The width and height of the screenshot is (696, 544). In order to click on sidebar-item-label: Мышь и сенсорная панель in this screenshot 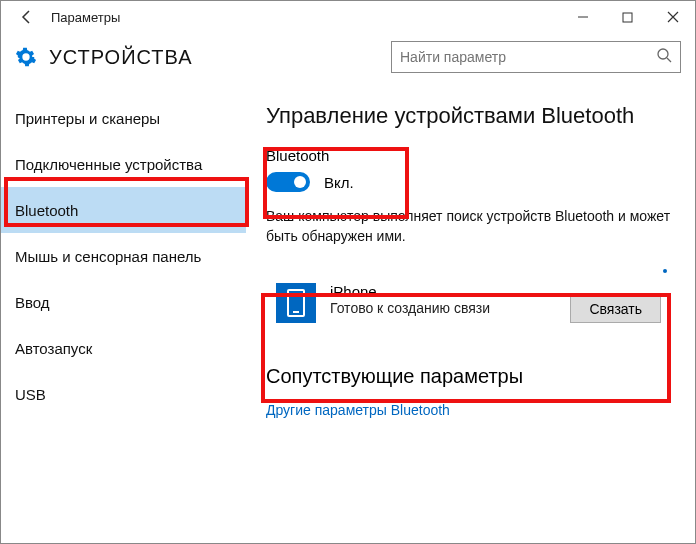, I will do `click(108, 256)`.